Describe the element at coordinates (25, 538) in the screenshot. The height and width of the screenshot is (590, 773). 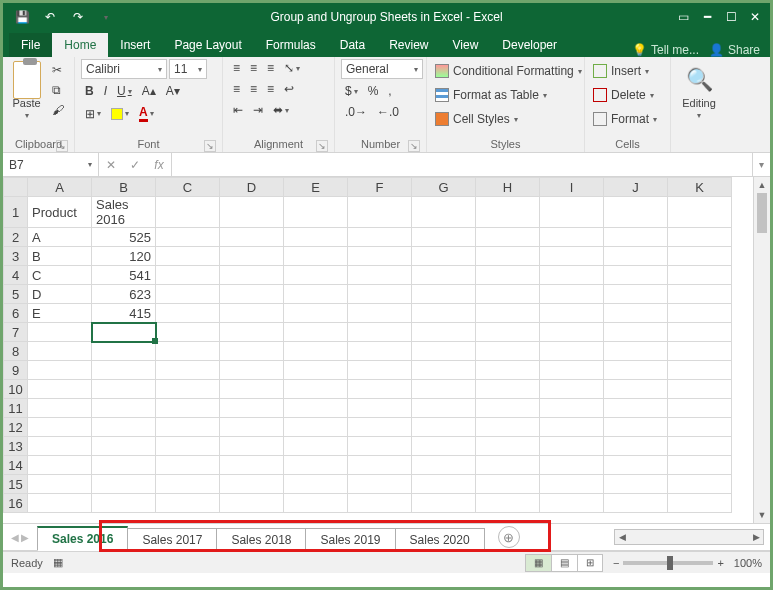
I see `sheet-next-icon: ▶` at that location.